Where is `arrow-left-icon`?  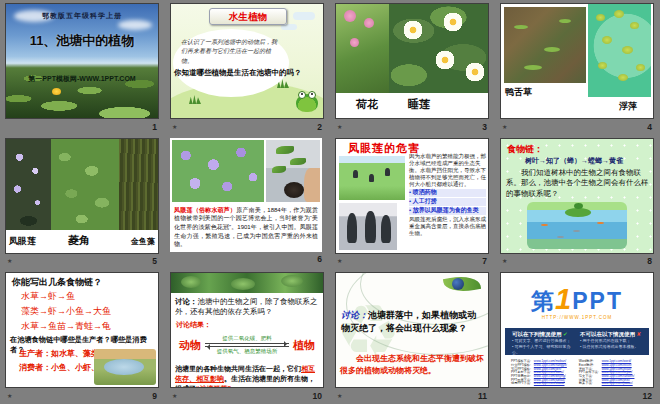 arrow-left-icon is located at coordinates (247, 346).